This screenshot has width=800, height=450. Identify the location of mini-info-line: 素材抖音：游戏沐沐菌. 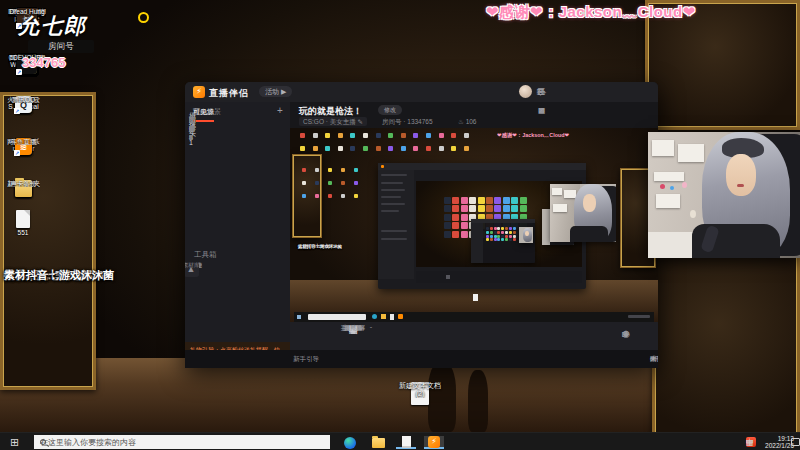
(320, 247).